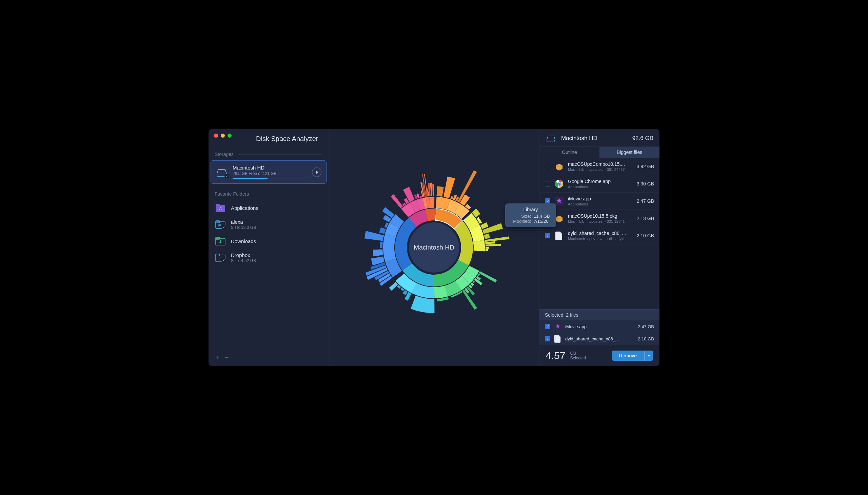  I want to click on remove-dropdown-button: ▾, so click(649, 356).